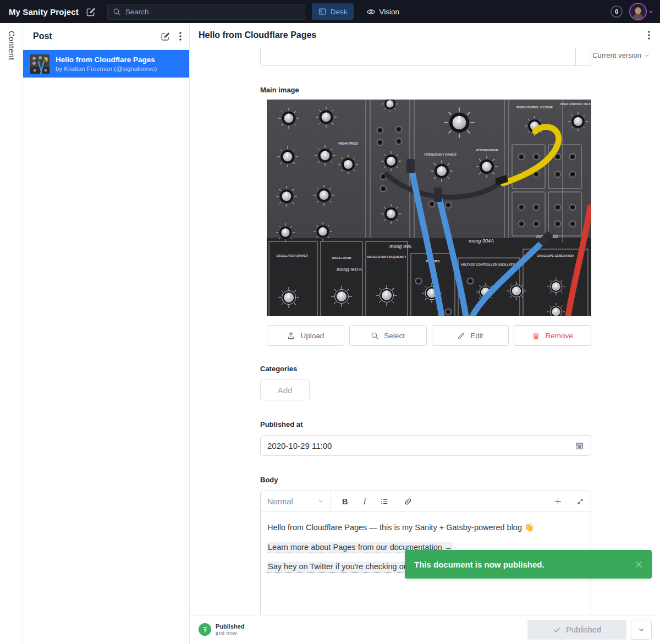 This screenshot has height=644, width=660. Describe the element at coordinates (441, 155) in the screenshot. I see `photo-label: FREQUENCY RANGE` at that location.